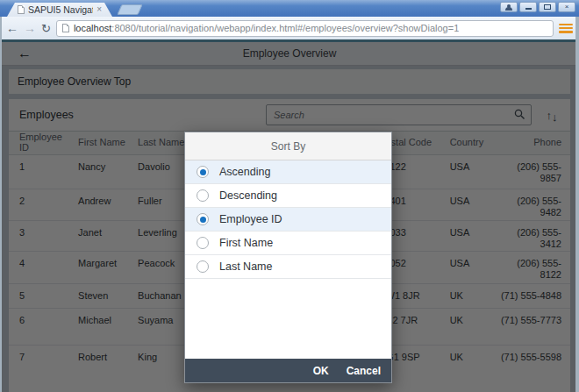 The width and height of the screenshot is (579, 392). I want to click on url-bar: localhost:8080/tutorial/navigation/webap…, so click(305, 28).